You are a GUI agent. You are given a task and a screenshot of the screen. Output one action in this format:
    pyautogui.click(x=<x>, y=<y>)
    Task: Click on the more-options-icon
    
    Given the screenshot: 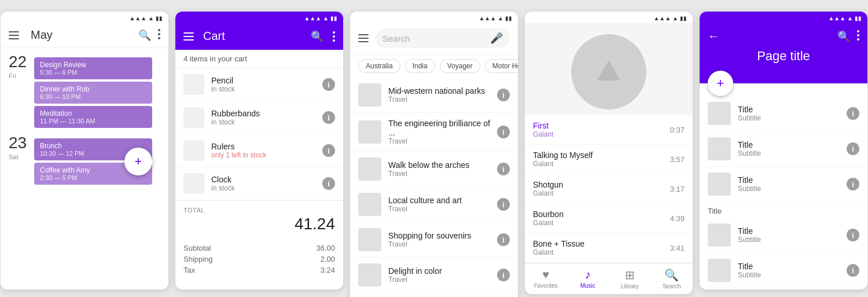 What is the action you would take?
    pyautogui.click(x=159, y=35)
    